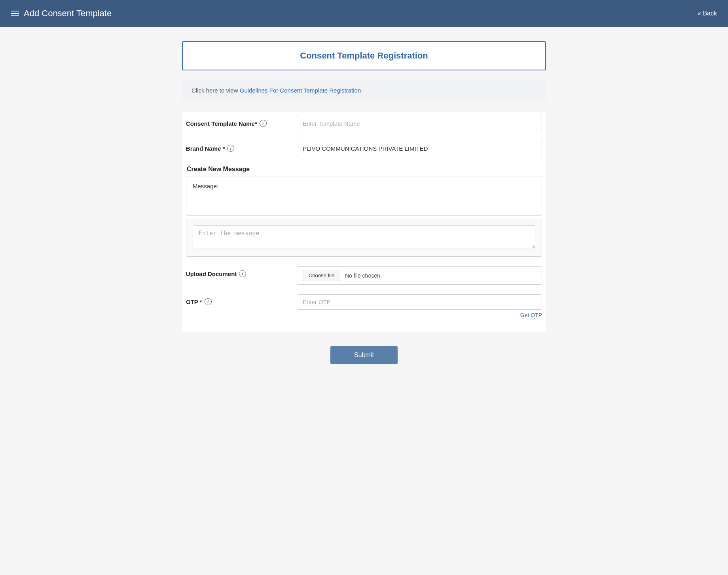 This screenshot has width=728, height=575. Describe the element at coordinates (419, 149) in the screenshot. I see `brand-name-input` at that location.